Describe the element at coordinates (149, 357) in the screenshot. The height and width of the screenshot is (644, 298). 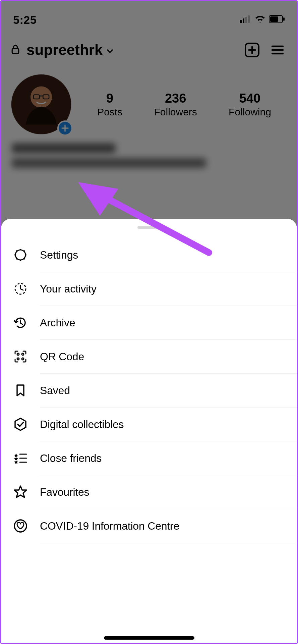
I see `menu-item-qr-code: QR Code` at that location.